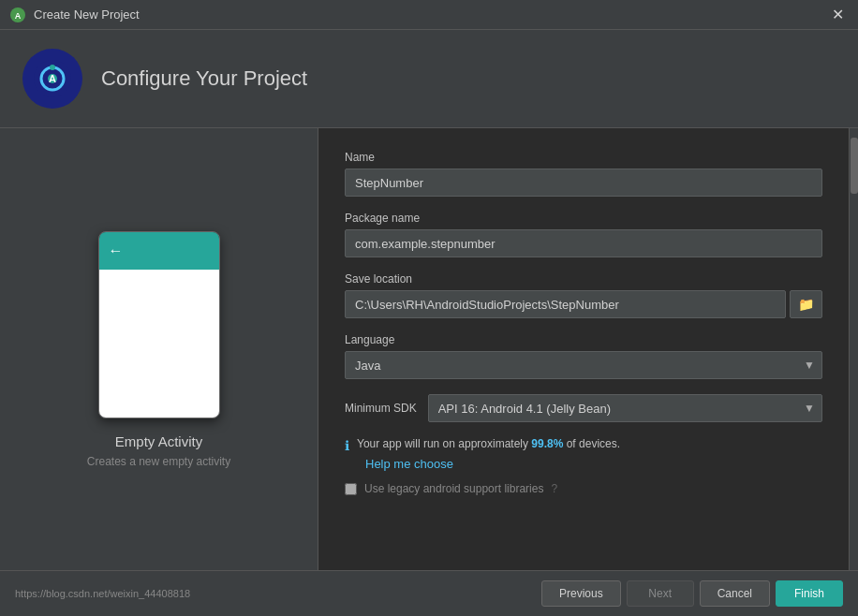 Image resolution: width=858 pixels, height=616 pixels. I want to click on legacy-support-checkbox, so click(350, 489).